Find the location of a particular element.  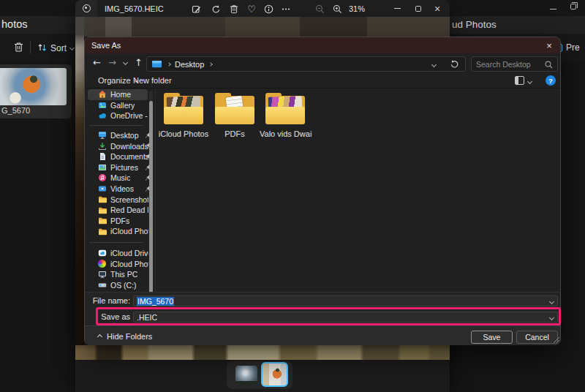

icloud-photos-icon is located at coordinates (102, 264).